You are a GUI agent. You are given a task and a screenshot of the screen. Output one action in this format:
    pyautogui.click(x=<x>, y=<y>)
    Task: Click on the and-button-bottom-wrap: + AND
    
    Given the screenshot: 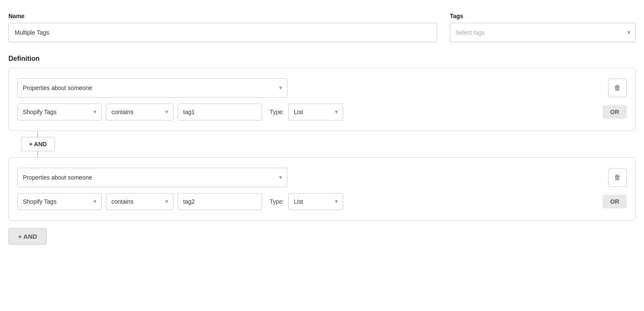 What is the action you would take?
    pyautogui.click(x=322, y=232)
    